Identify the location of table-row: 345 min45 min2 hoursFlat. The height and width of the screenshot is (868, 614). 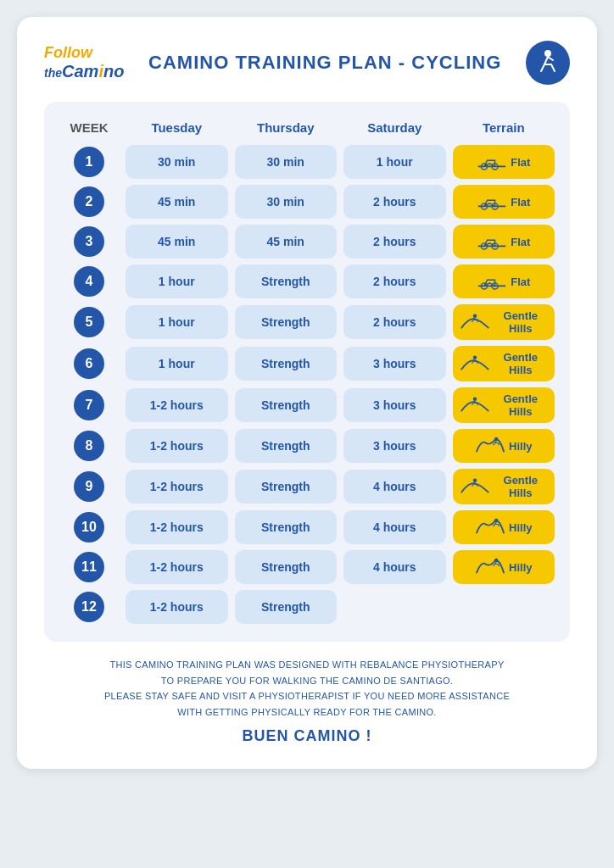
(307, 242).